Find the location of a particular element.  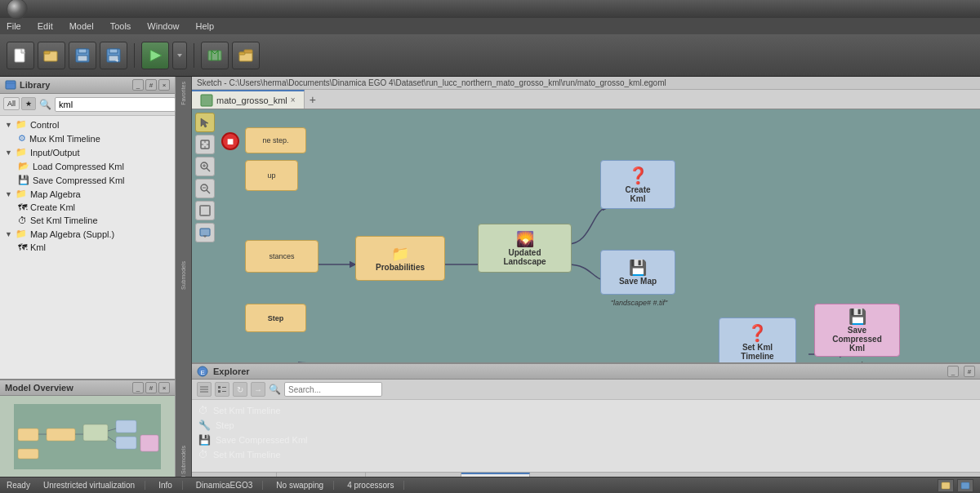

menu-tools: Tools is located at coordinates (121, 26).